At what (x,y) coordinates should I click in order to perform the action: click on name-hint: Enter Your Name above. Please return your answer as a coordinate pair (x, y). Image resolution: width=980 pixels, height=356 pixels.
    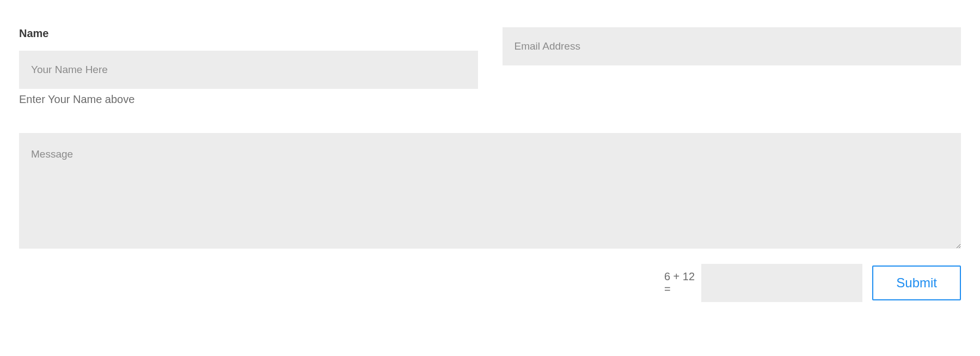
    Looking at the image, I should click on (248, 99).